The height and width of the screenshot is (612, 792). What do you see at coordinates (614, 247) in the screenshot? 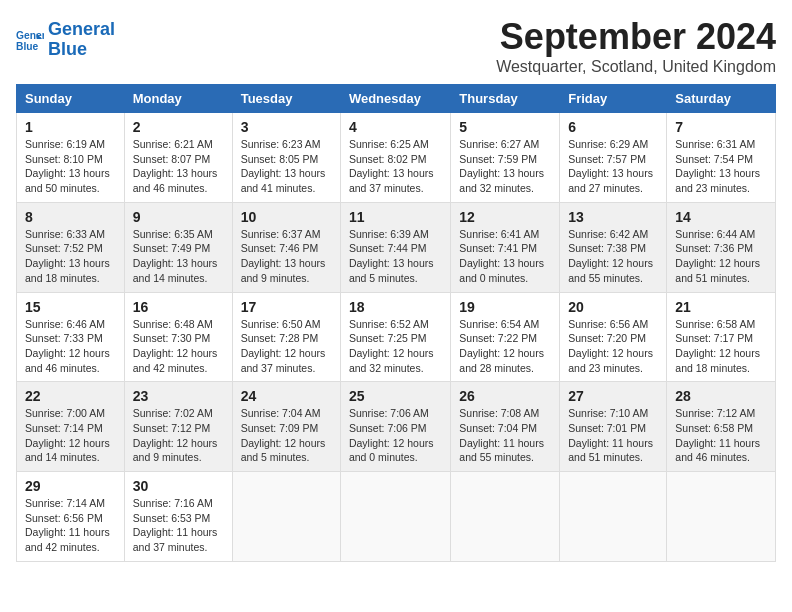
I see `calendar-cell: 13Sunrise: 6:42 AMSunset: 7:38 PMDayligh…` at bounding box center [614, 247].